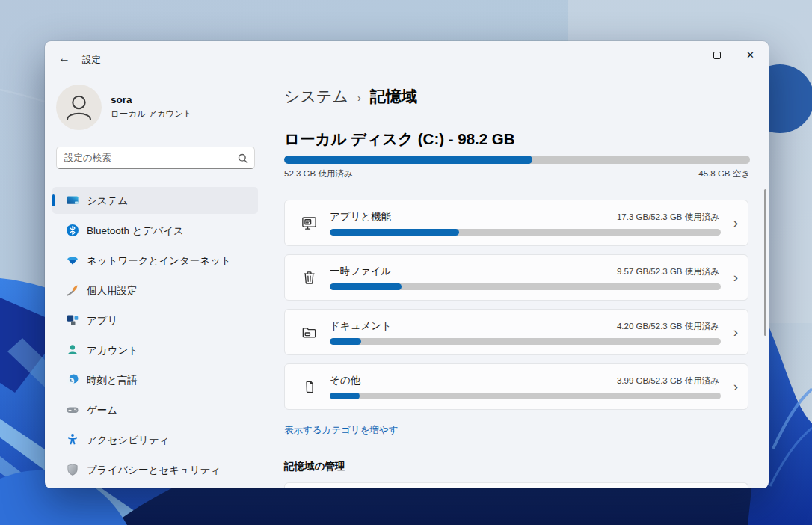 The image size is (812, 525). I want to click on breadcrumb-parent: システム, so click(316, 96).